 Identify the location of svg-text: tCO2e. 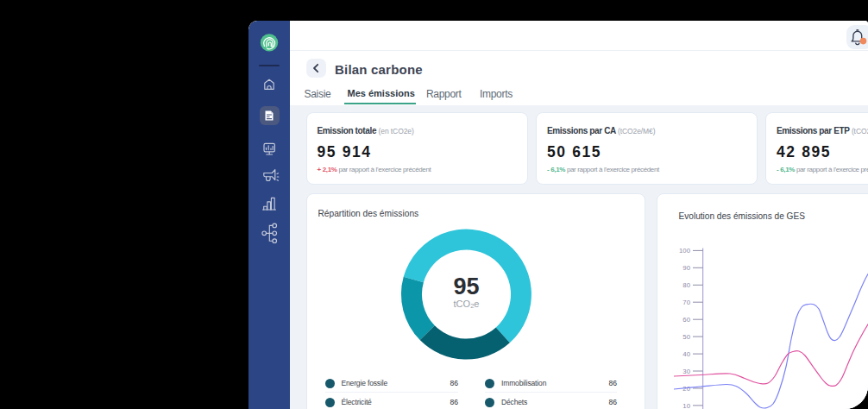
(467, 305).